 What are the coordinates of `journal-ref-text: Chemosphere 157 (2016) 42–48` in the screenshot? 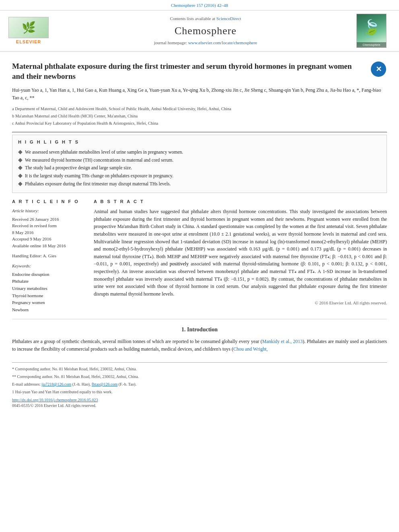 It's located at (200, 5).